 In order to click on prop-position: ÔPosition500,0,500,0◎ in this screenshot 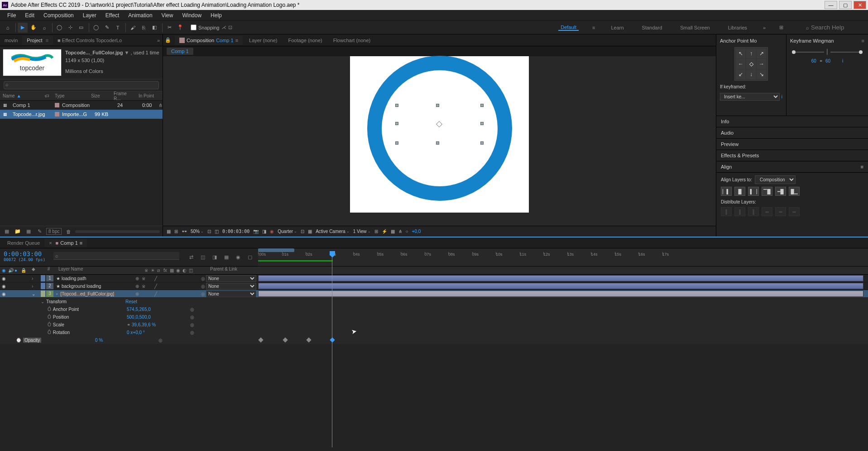, I will do `click(434, 317)`.